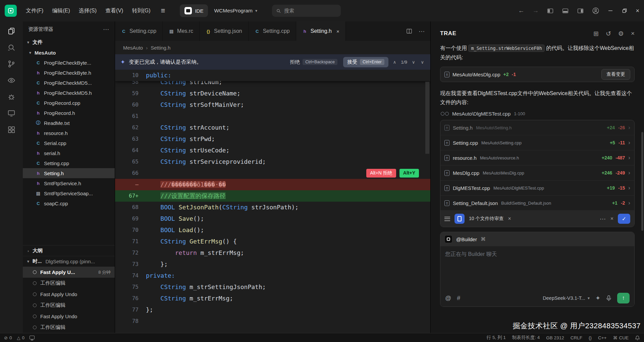  What do you see at coordinates (409, 31) in the screenshot?
I see `split-editor-icon` at bounding box center [409, 31].